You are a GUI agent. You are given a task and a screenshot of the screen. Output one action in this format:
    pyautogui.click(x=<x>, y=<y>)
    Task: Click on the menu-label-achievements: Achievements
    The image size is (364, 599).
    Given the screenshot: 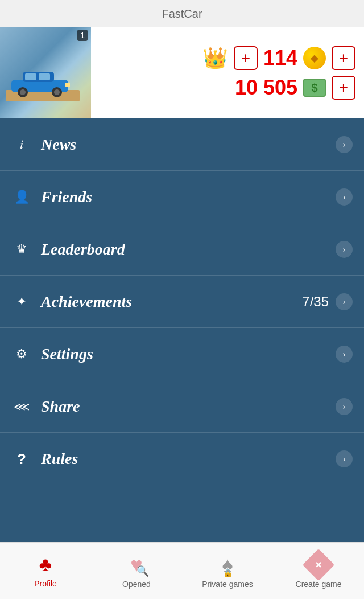 What is the action you would take?
    pyautogui.click(x=172, y=302)
    